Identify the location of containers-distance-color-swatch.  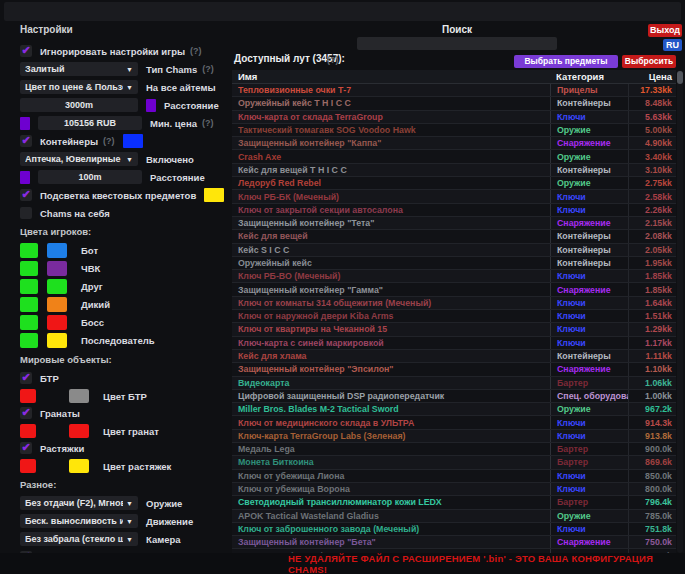
(25, 178).